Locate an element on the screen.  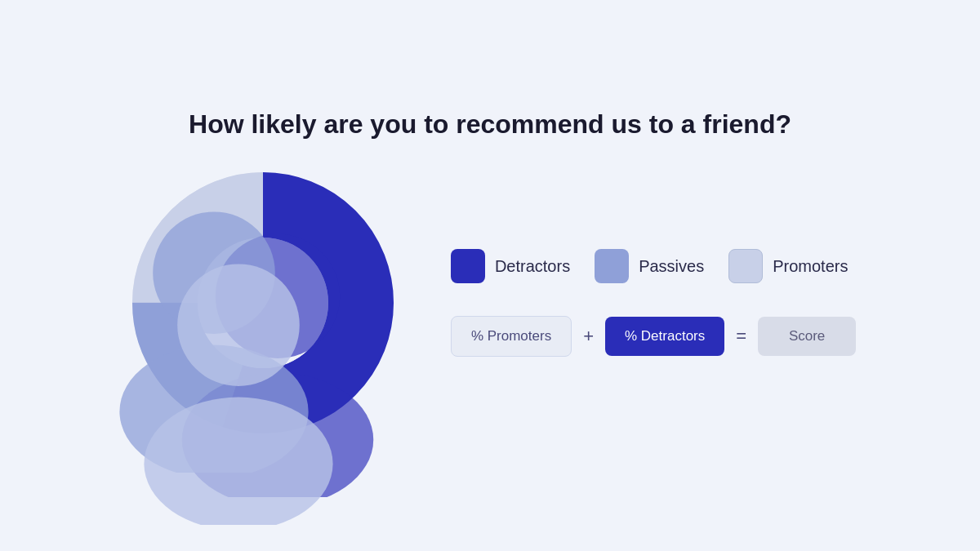
legend-item-passives: Passives is located at coordinates (649, 266).